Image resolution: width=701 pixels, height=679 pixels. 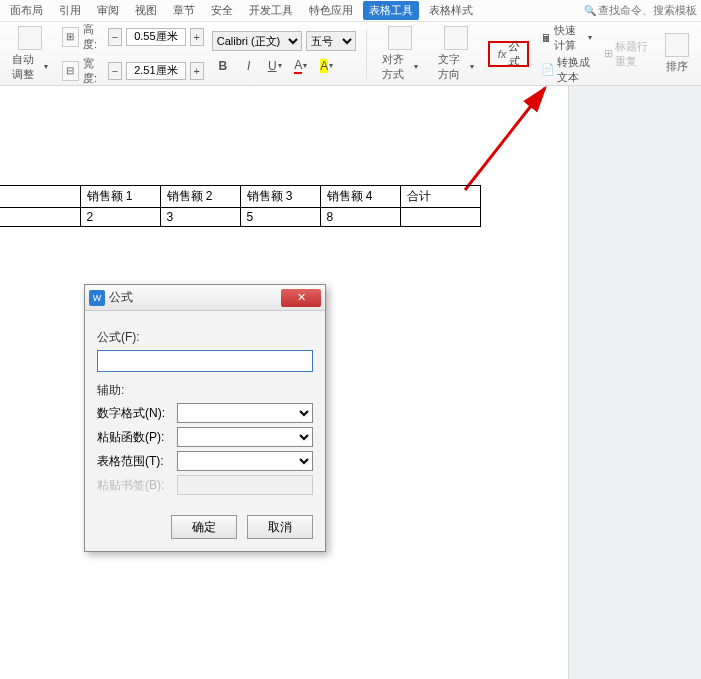 What do you see at coordinates (301, 298) in the screenshot?
I see `close-button: ✕` at bounding box center [301, 298].